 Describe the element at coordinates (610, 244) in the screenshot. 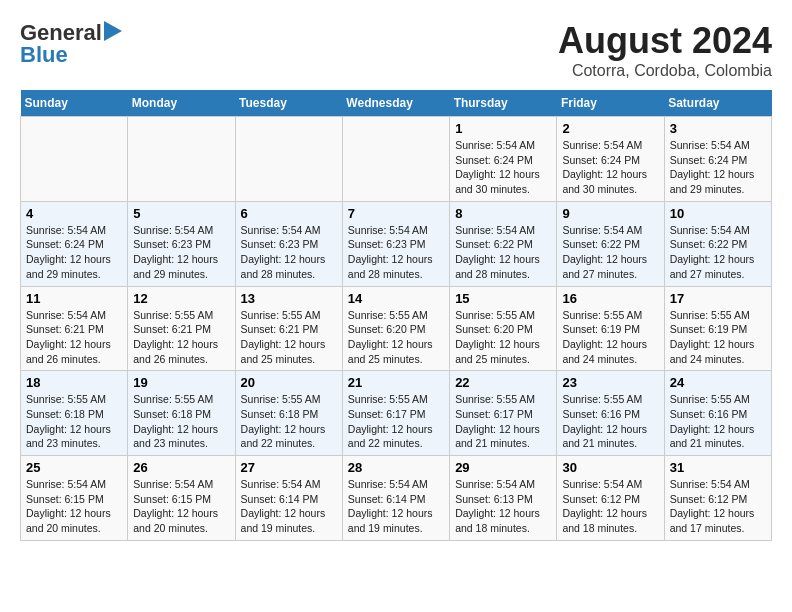

I see `table-row: 9Sunrise: 5:54 AMSunset: 6:22 PMDaylight…` at that location.